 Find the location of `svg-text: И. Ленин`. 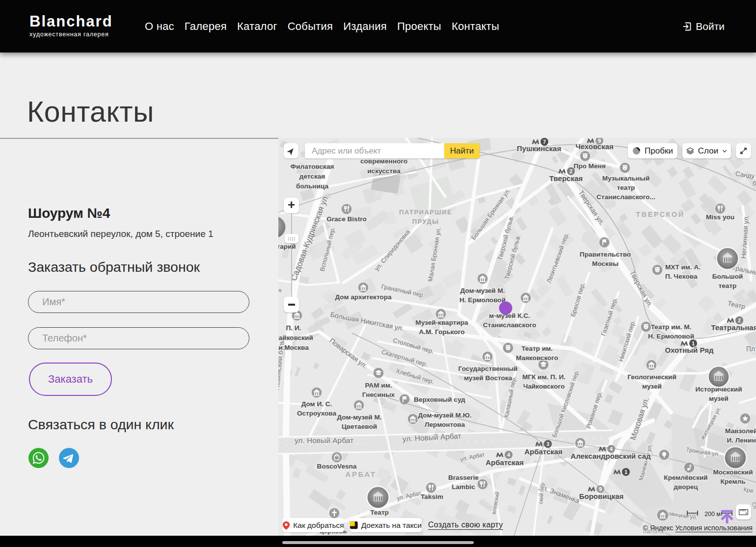

svg-text: И. Ленин is located at coordinates (741, 441).